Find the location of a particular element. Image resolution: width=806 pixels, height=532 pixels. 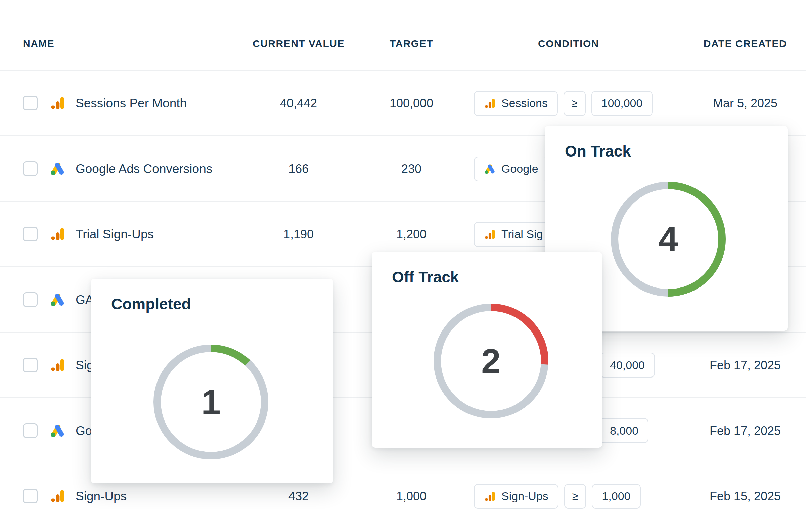

completed-donut-chart: 1 is located at coordinates (211, 402).